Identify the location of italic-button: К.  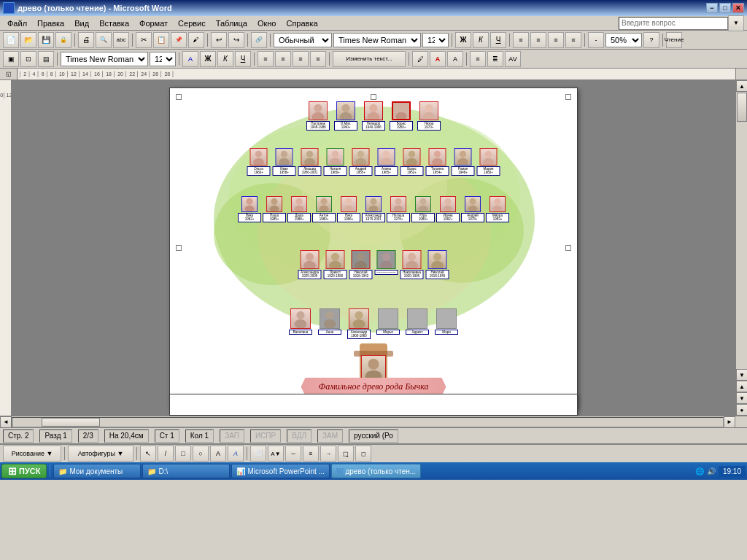
(481, 40).